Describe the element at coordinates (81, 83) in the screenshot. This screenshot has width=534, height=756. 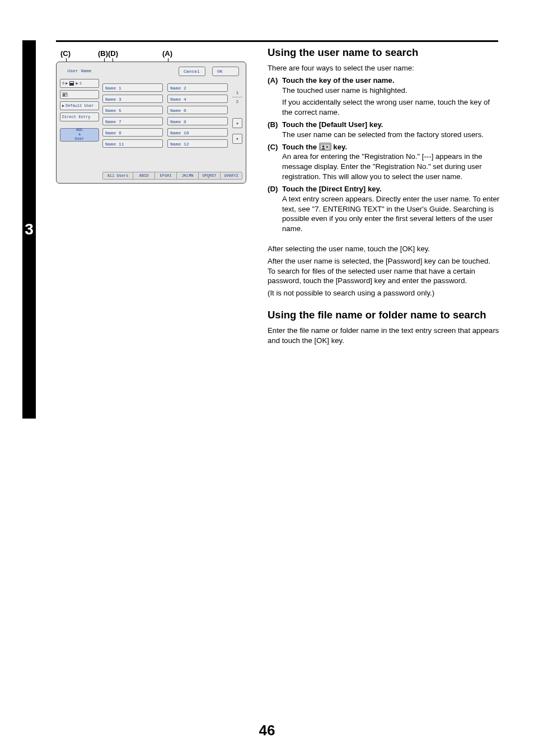
I see `crumb-1: 1` at that location.